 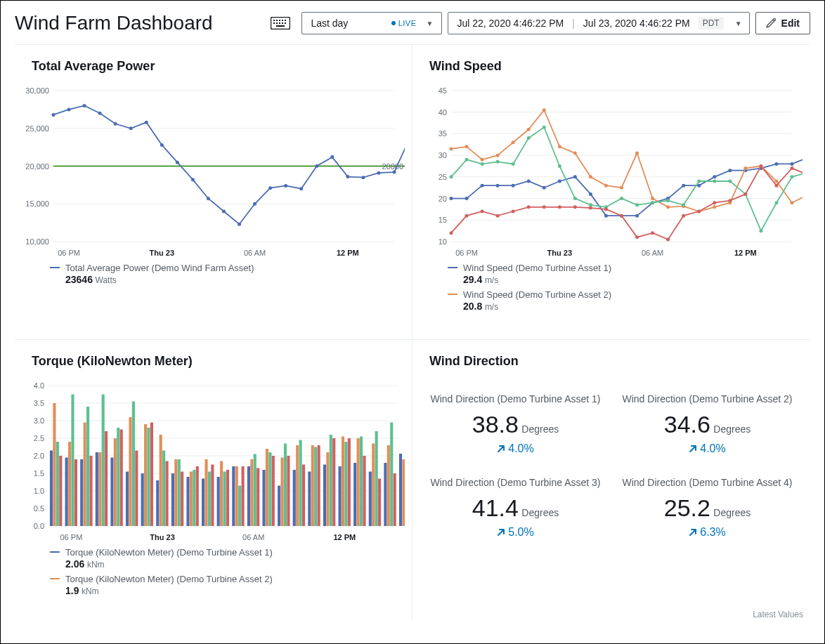 What do you see at coordinates (778, 615) in the screenshot?
I see `latest-values-label: Latest Values` at bounding box center [778, 615].